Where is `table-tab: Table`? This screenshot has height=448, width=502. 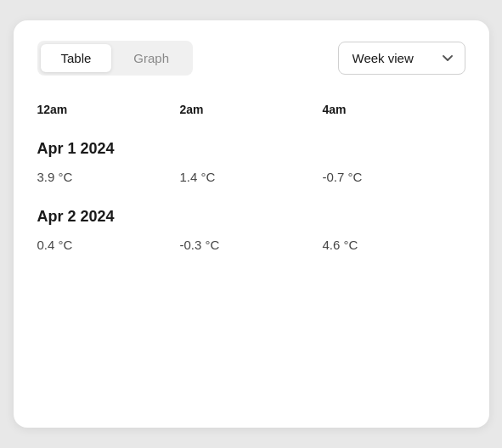 table-tab: Table is located at coordinates (76, 58).